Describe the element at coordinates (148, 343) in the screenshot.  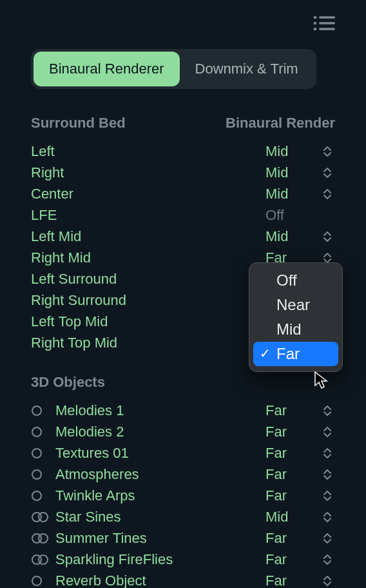
I see `bed-channel-name: Right Top Mid` at that location.